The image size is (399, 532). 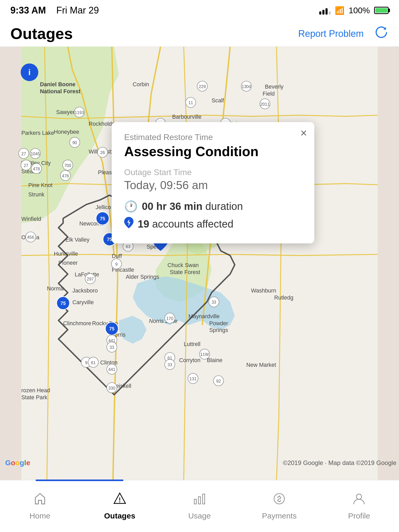 What do you see at coordinates (112, 369) in the screenshot?
I see `svg-text: 441` at bounding box center [112, 369].